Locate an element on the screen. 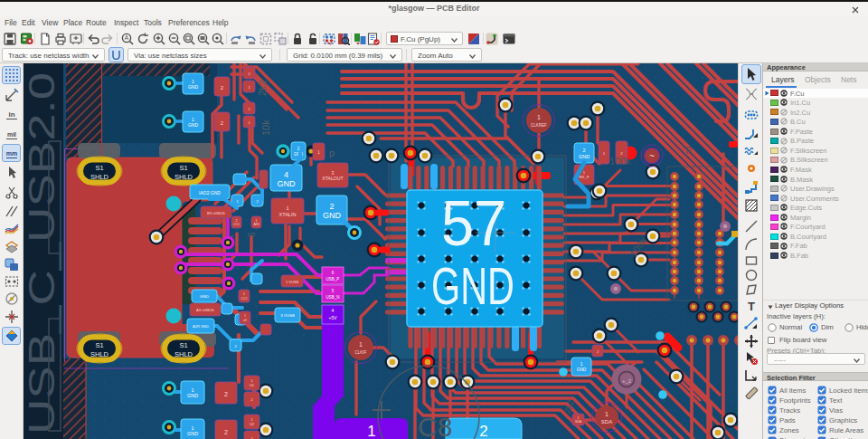 The width and height of the screenshot is (868, 439). svg-text: B9 xVBUS is located at coordinates (216, 214).